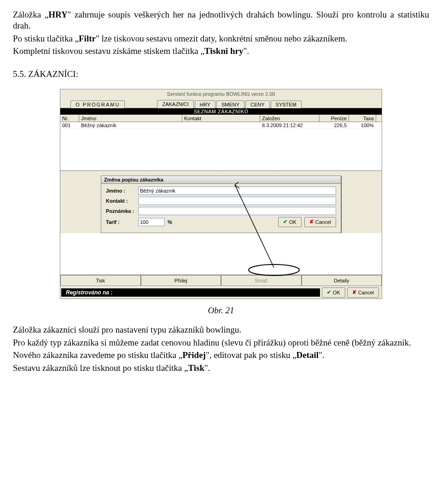  I want to click on text: Záložka „, so click(30, 15).